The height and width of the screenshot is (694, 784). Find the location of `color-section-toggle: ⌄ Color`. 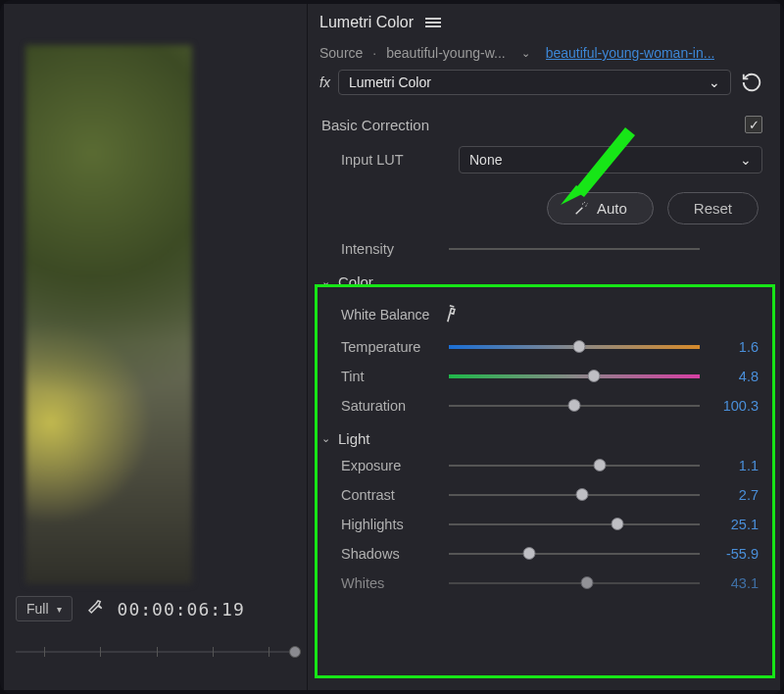

color-section-toggle: ⌄ Color is located at coordinates (542, 278).